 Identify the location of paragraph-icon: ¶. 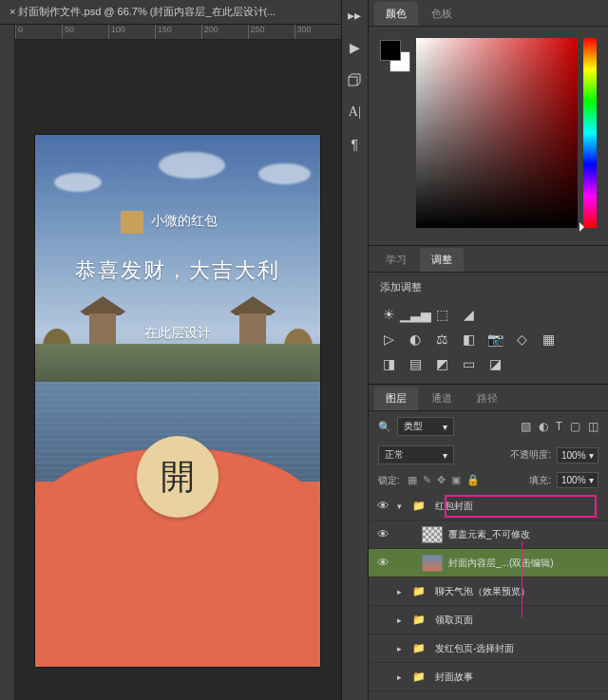
(354, 144).